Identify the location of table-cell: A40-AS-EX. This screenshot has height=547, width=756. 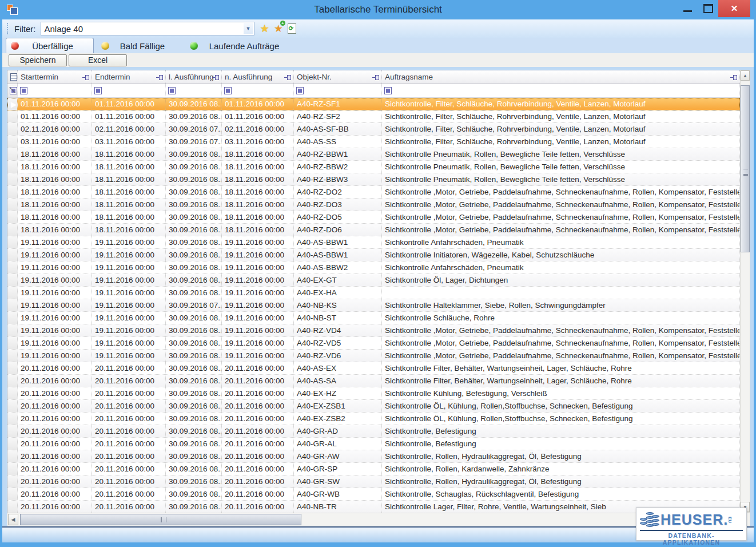
(338, 368).